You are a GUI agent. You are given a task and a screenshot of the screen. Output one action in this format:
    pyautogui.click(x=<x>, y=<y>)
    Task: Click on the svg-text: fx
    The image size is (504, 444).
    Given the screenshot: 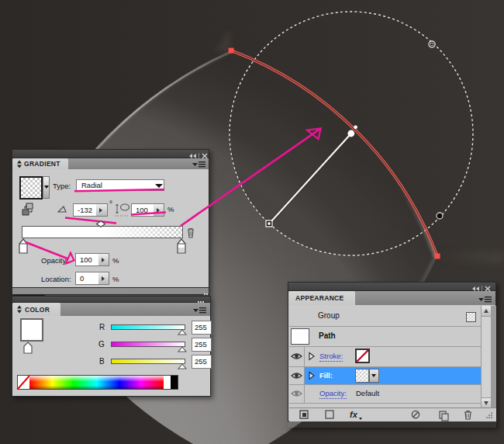 What is the action you would take?
    pyautogui.click(x=354, y=415)
    